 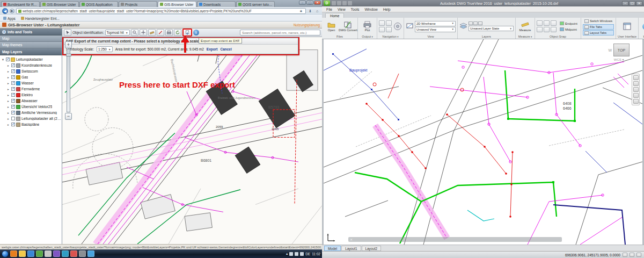 What do you see at coordinates (69, 81) in the screenshot?
I see `zoom-slider-track` at bounding box center [69, 81].